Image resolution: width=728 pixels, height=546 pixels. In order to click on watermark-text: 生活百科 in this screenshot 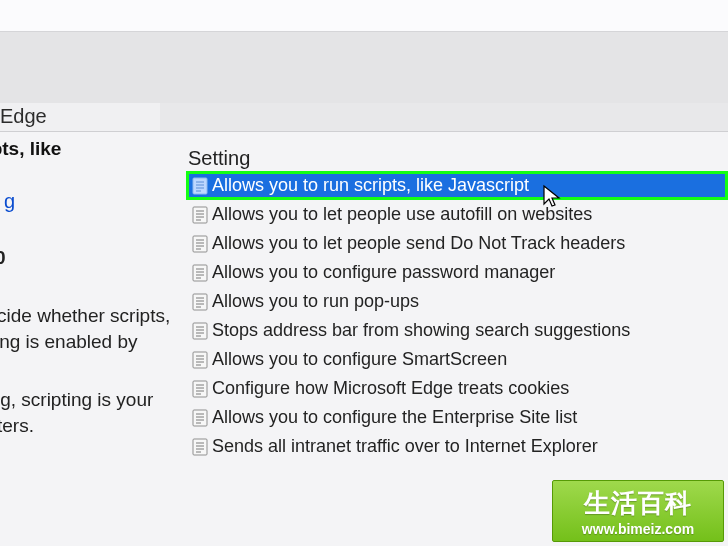, I will do `click(638, 504)`.